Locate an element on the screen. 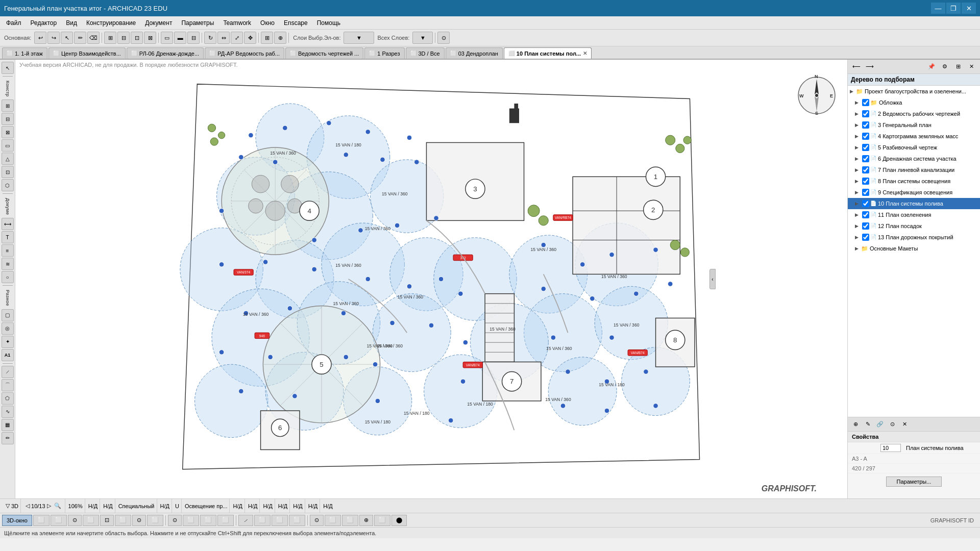 This screenshot has width=980, height=551. tool-label: ≡ is located at coordinates (8, 251).